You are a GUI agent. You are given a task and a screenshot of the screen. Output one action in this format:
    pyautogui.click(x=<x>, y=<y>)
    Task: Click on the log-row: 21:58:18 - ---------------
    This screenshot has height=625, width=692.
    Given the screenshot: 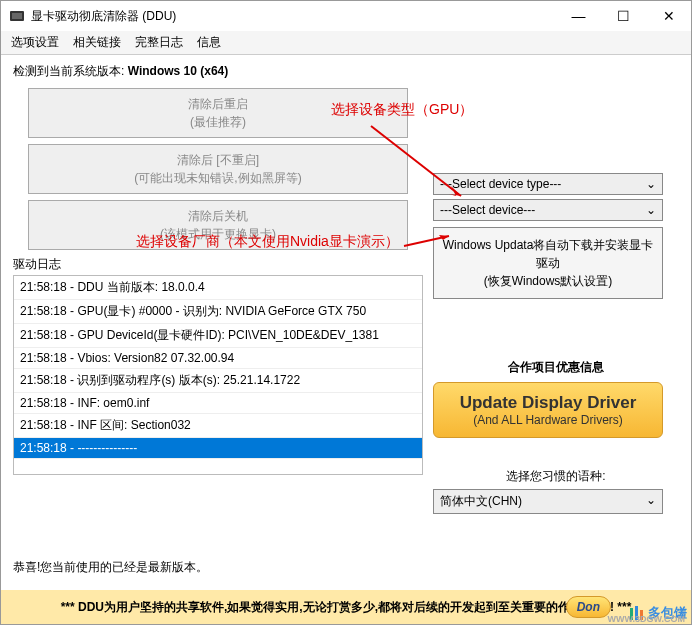 What is the action you would take?
    pyautogui.click(x=218, y=448)
    